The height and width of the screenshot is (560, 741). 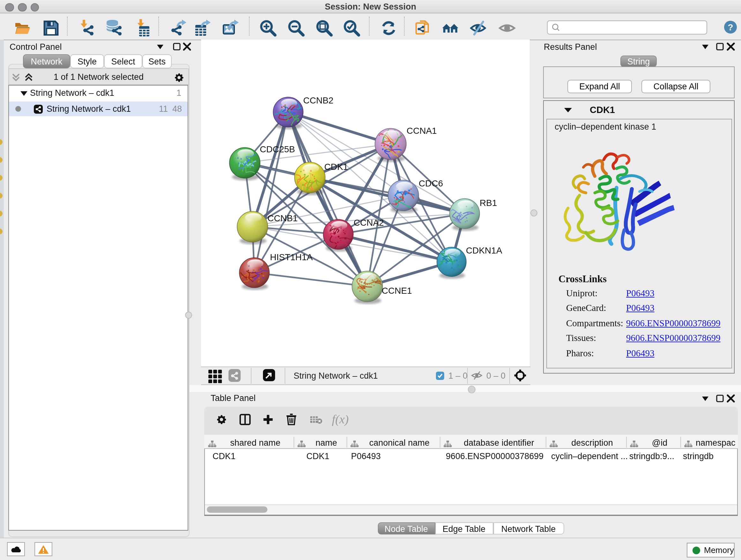 What do you see at coordinates (397, 291) in the screenshot?
I see `svg-text: CCNE1` at bounding box center [397, 291].